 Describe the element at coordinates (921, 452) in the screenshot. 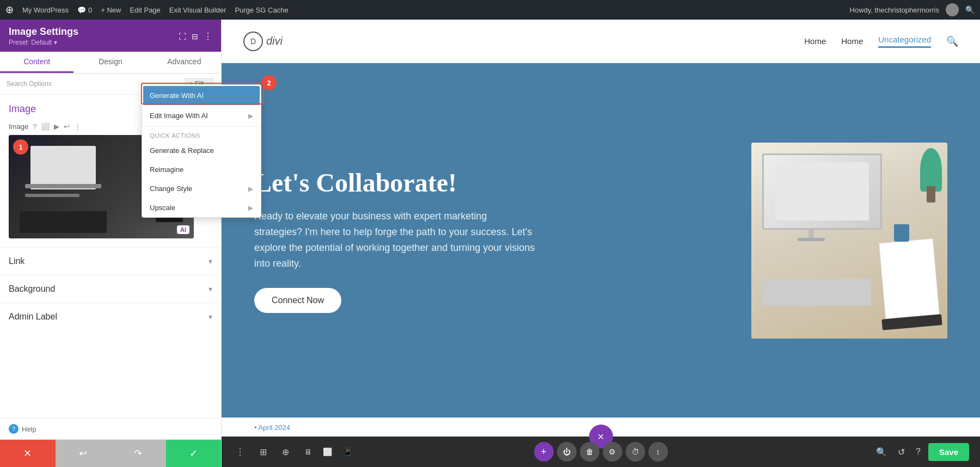

I see `toolbar-right: 🔍 ↺ ? Save` at that location.